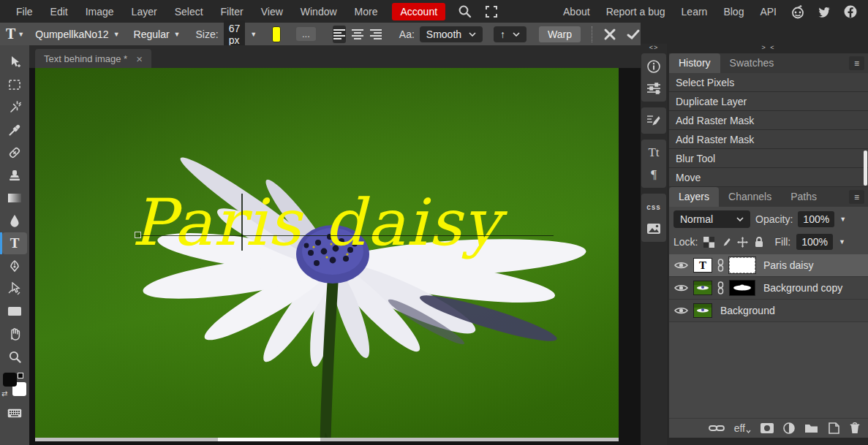 This screenshot has width=868, height=445. Describe the element at coordinates (769, 288) in the screenshot. I see `layer-row-background-copy: Background copy` at that location.